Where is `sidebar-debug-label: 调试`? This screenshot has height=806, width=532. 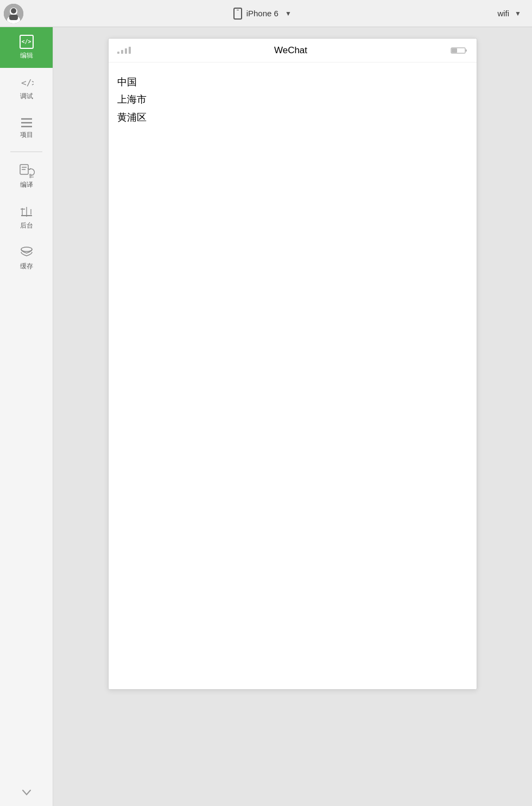
sidebar-debug-label: 调试 is located at coordinates (27, 97).